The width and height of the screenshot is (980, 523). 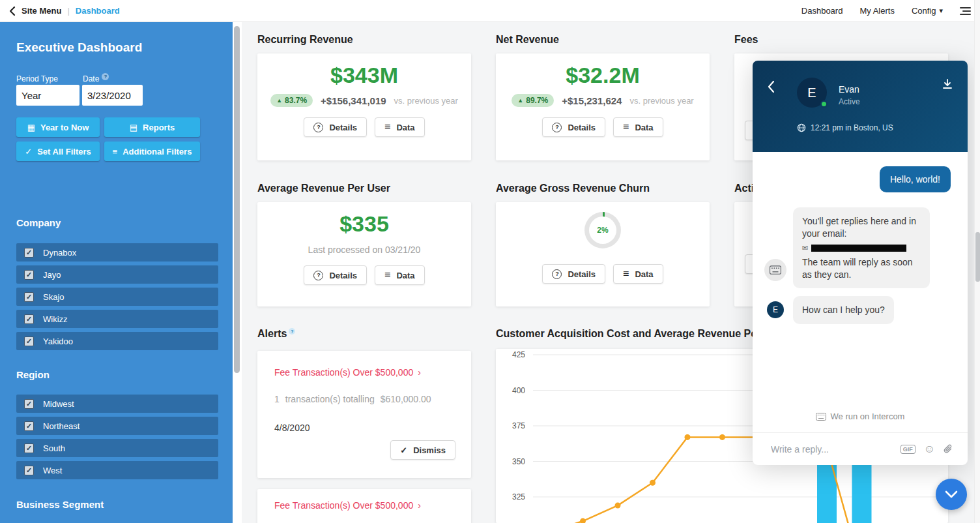 I want to click on download-conversation-button, so click(x=947, y=85).